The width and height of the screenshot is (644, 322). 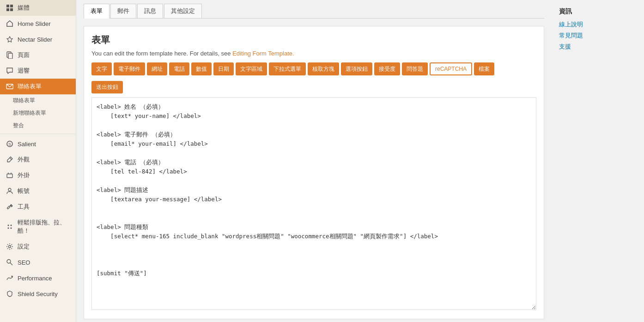 I want to click on field-buttons-row: 文字 電子郵件 網址 電話 數值 日期 文字區域 下拉式選單 核取方塊 選項按鈕…, so click(x=314, y=69).